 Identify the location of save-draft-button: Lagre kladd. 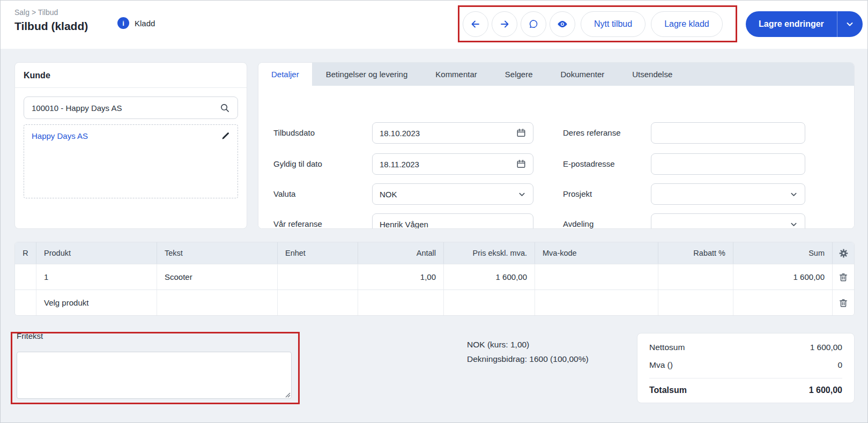
(687, 24).